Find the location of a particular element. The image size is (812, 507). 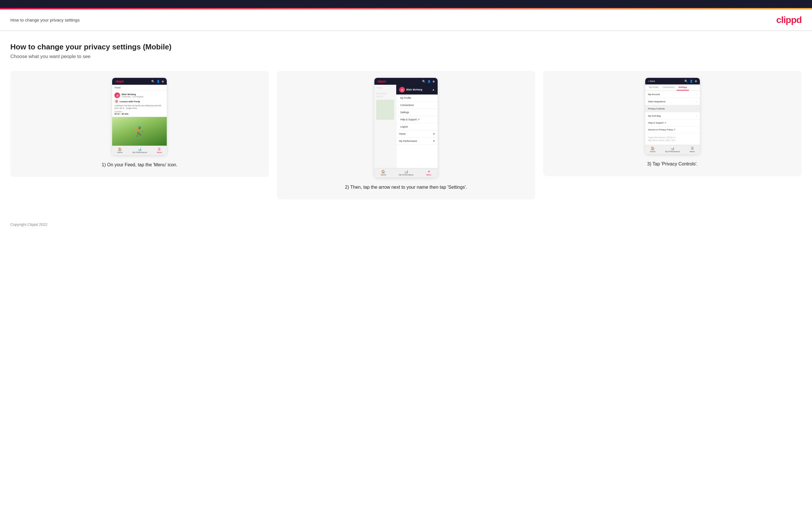

chevron-down-icon-perf: ▾ is located at coordinates (434, 141).